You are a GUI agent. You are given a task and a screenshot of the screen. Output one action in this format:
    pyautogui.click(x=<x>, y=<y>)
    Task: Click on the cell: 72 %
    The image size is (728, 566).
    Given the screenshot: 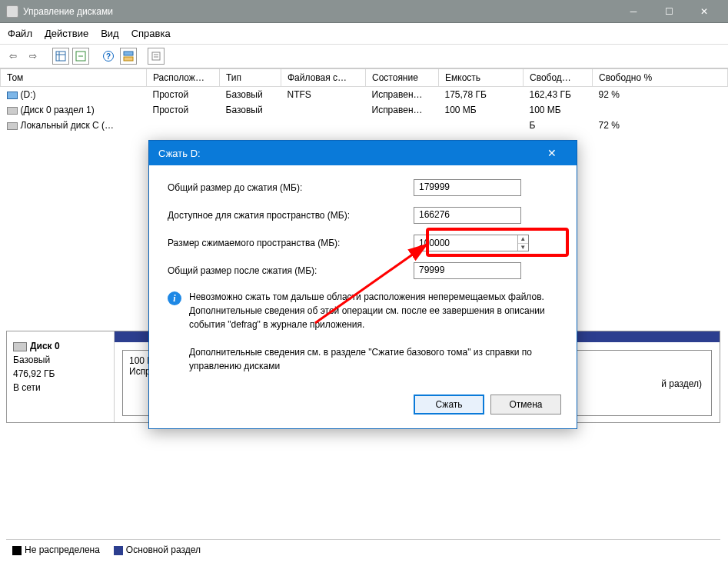 What is the action you would take?
    pyautogui.click(x=660, y=125)
    